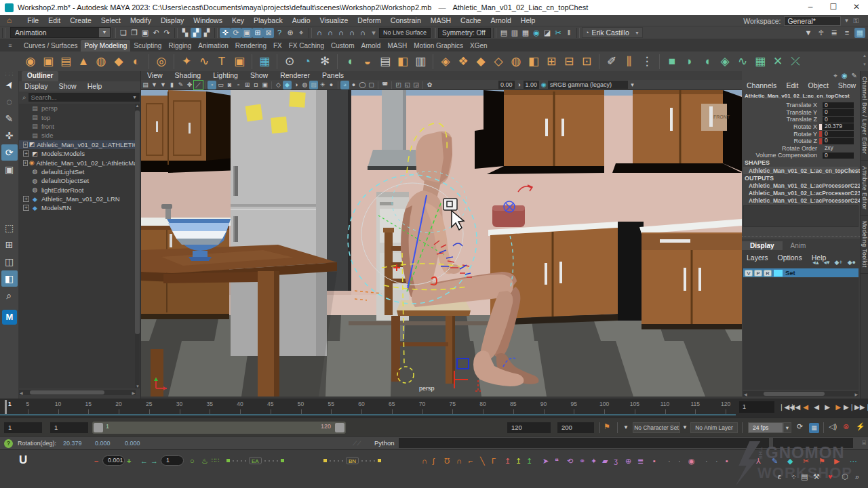  Describe the element at coordinates (544, 85) in the screenshot. I see `gamma-icon: ◉` at that location.